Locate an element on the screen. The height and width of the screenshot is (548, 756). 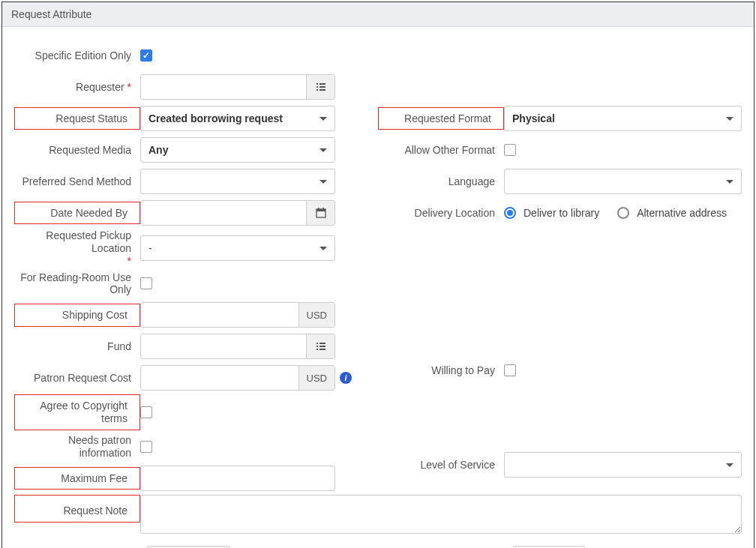
needs-patron-info-checkbox is located at coordinates (146, 447).